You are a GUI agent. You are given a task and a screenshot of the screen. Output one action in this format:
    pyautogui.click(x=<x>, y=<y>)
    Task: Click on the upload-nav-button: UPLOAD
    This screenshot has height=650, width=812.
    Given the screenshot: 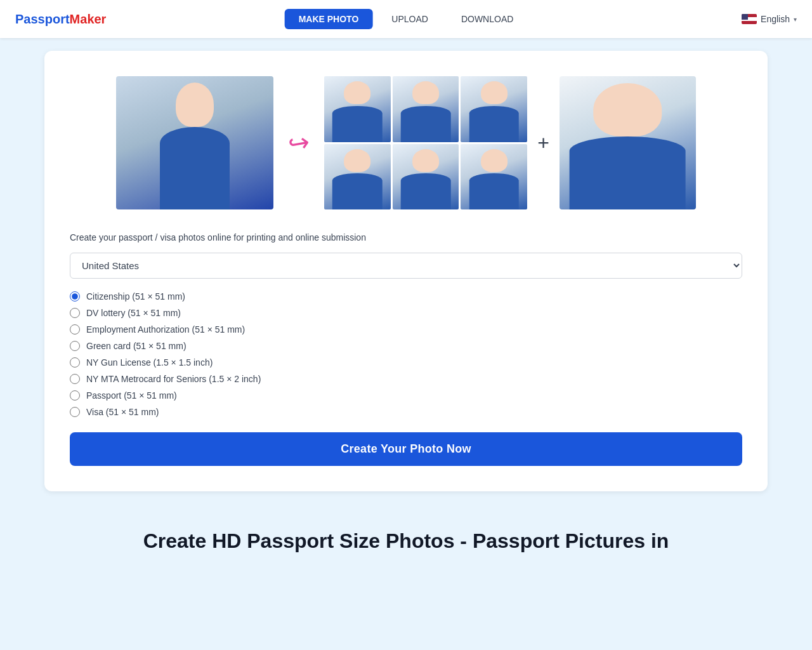 What is the action you would take?
    pyautogui.click(x=410, y=19)
    